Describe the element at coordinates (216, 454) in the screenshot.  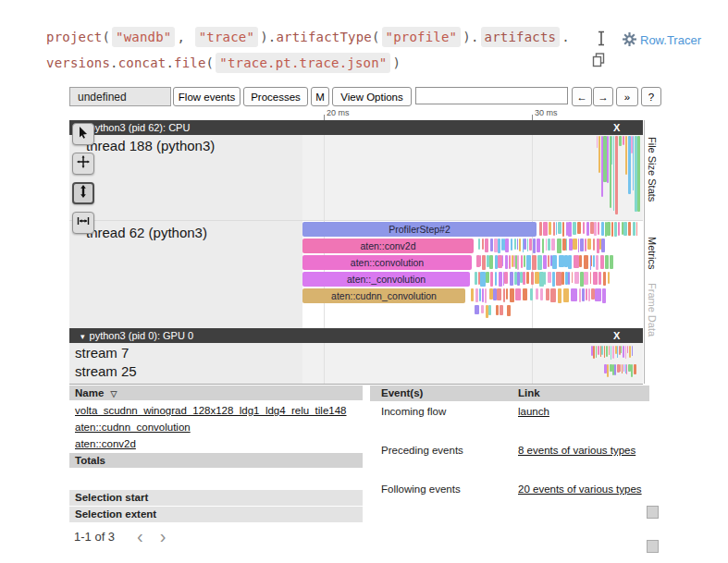
I see `selection-table: Name ▽ volta_scudnn_winograd_128x128_ldg…` at that location.